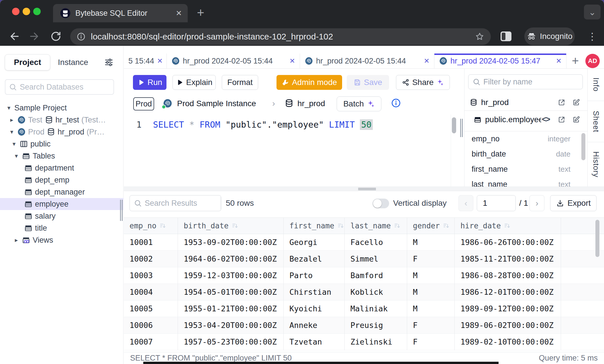  I want to click on editor-tab-2: hr_prod 2024-02-05 15:44✕, so click(233, 61).